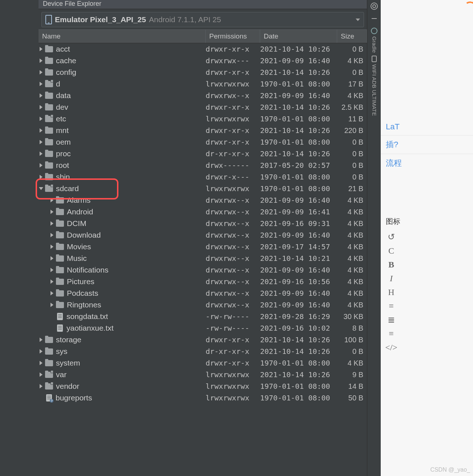  I want to click on file-row-sbin: sbindrwxr-x---1970-01-01 08:000 B, so click(203, 177).